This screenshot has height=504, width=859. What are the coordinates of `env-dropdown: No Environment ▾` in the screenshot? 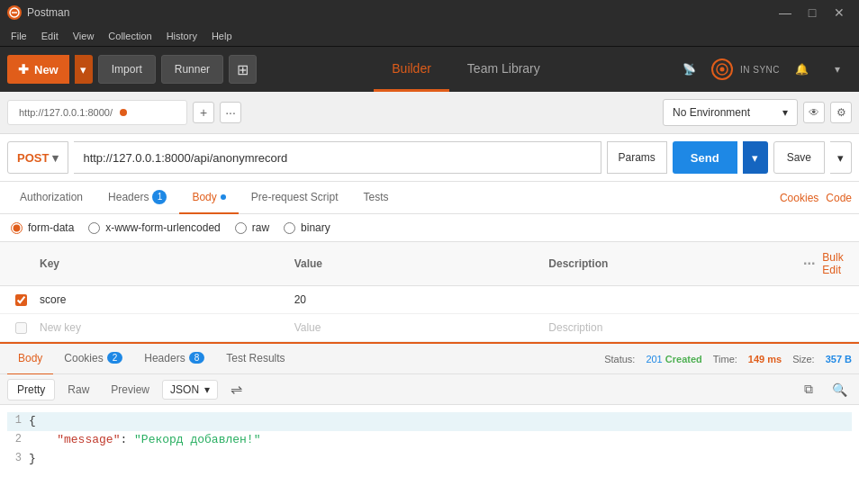 It's located at (730, 112).